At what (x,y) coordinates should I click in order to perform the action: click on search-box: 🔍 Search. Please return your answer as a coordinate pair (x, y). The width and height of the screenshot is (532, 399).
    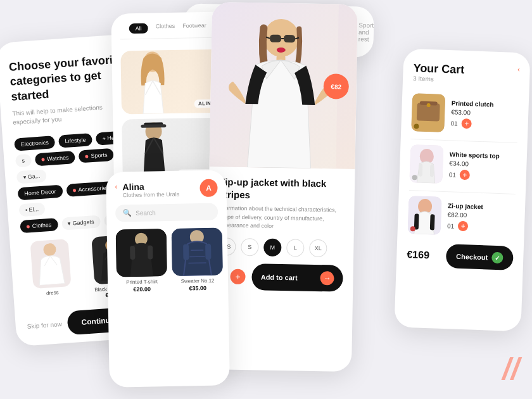
    Looking at the image, I should click on (167, 213).